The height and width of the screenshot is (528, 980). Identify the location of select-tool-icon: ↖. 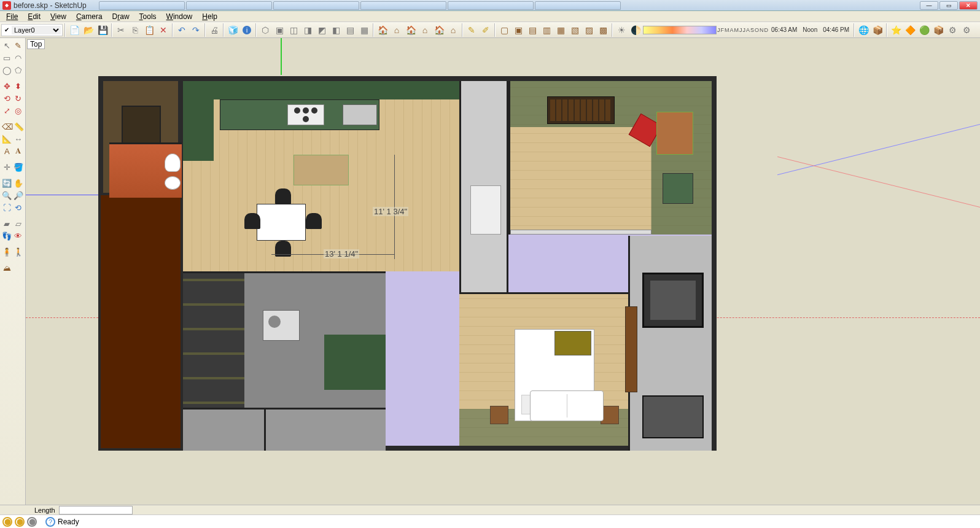
(7, 45).